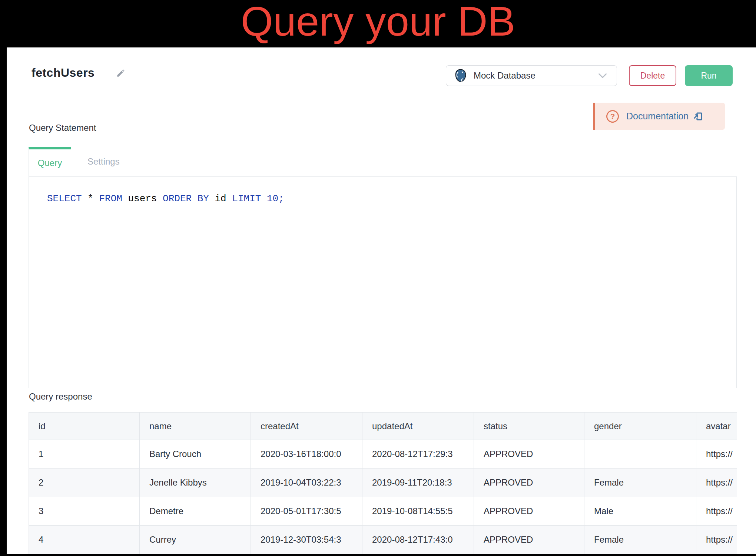 The width and height of the screenshot is (756, 556). I want to click on cell, so click(640, 454).